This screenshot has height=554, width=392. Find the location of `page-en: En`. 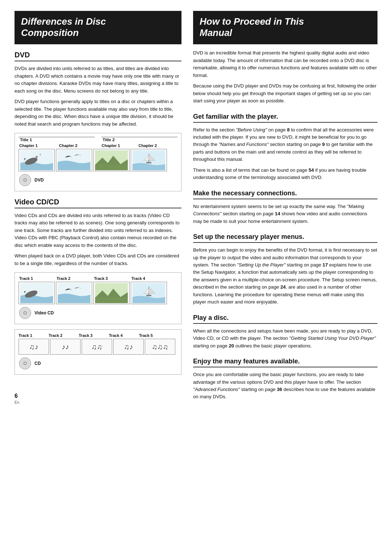

page-en: En is located at coordinates (98, 402).